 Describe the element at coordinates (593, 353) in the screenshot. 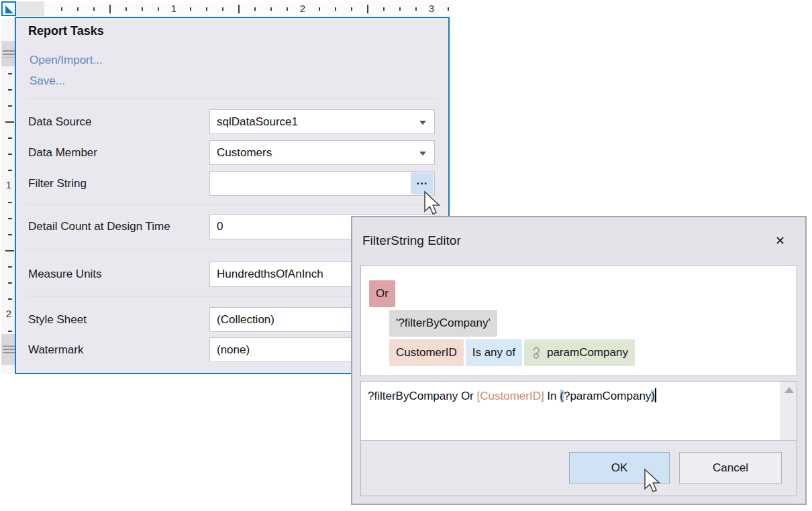

I see `condition-row: CustomerID Is any of paramCompany` at that location.